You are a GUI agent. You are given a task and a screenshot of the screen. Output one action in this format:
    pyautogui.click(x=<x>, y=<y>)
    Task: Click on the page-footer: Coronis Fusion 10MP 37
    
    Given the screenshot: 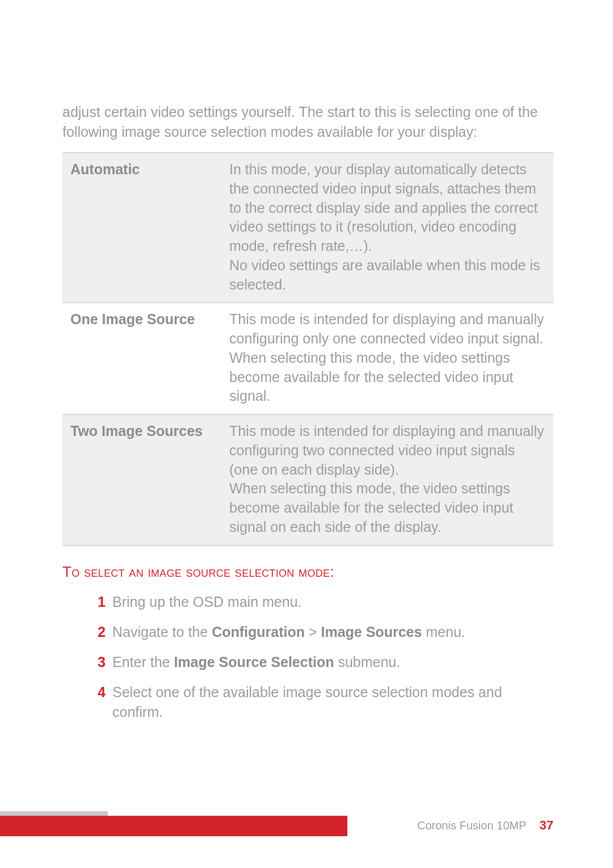 What is the action you would take?
    pyautogui.click(x=306, y=826)
    